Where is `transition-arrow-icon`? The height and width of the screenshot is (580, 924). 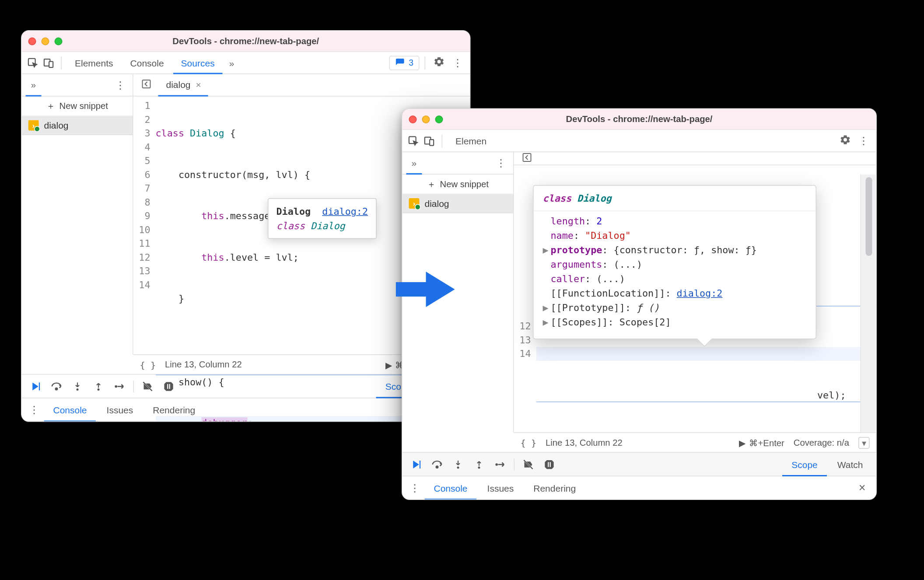 transition-arrow-icon is located at coordinates (425, 290).